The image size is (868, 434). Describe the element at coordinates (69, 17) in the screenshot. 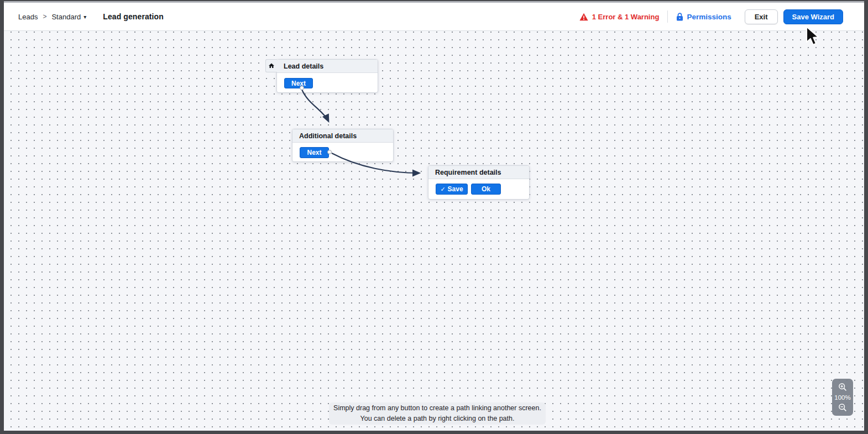

I see `layout-selector: Standard ▾` at that location.